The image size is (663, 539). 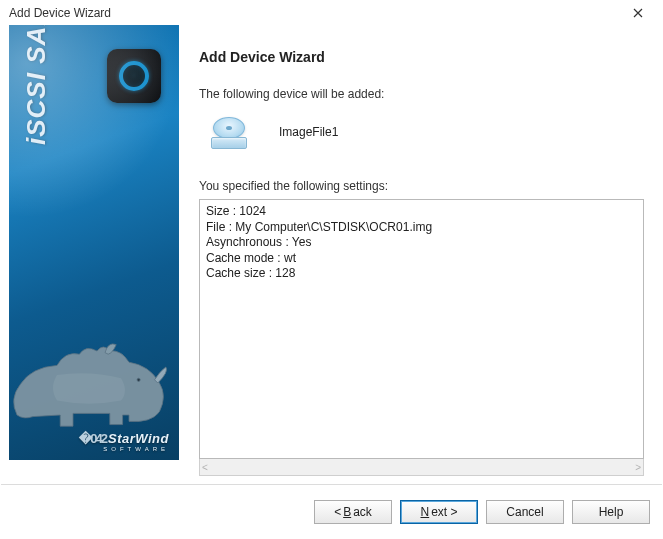 I want to click on close-icon, so click(x=638, y=13).